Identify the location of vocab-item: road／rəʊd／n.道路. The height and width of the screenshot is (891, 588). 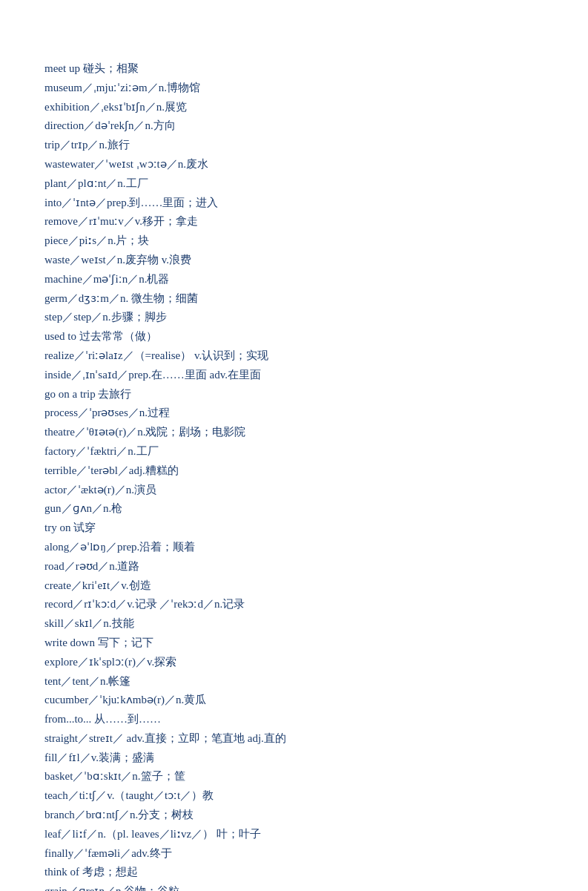
(294, 567).